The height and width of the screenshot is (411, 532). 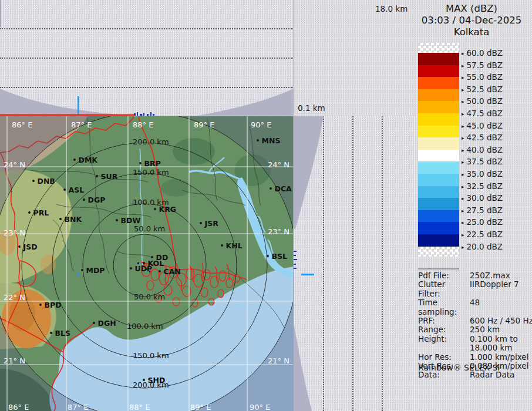 What do you see at coordinates (444, 289) in the screenshot?
I see `metadata-label: Clutter Filter:` at bounding box center [444, 289].